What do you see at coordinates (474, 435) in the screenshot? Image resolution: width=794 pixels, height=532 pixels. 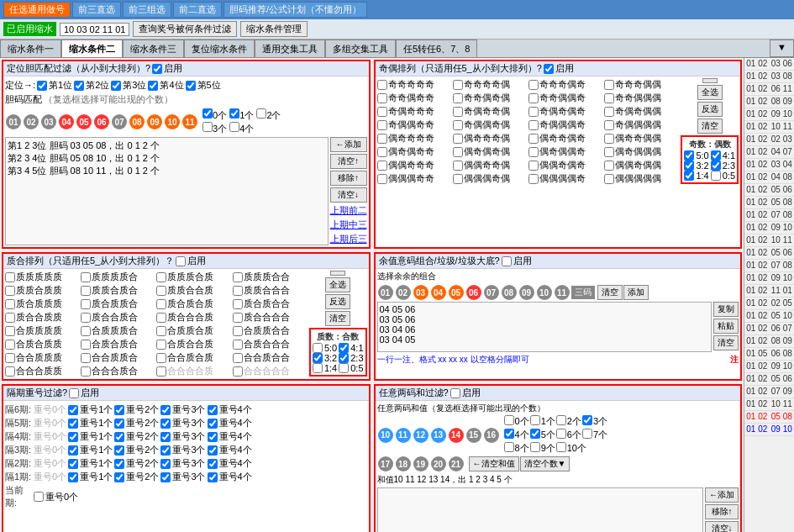 I see `sum-ball-15: 15` at bounding box center [474, 435].